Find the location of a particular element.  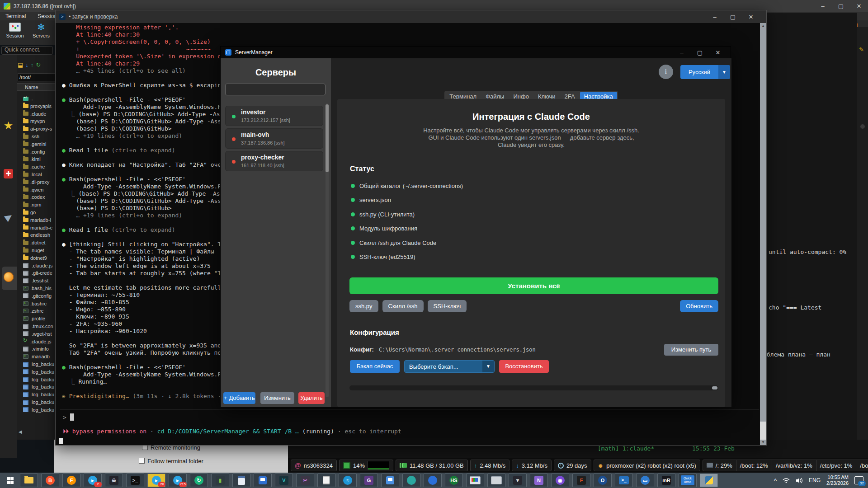

backup-select: Выберите бэкап... ▼ is located at coordinates (449, 366).